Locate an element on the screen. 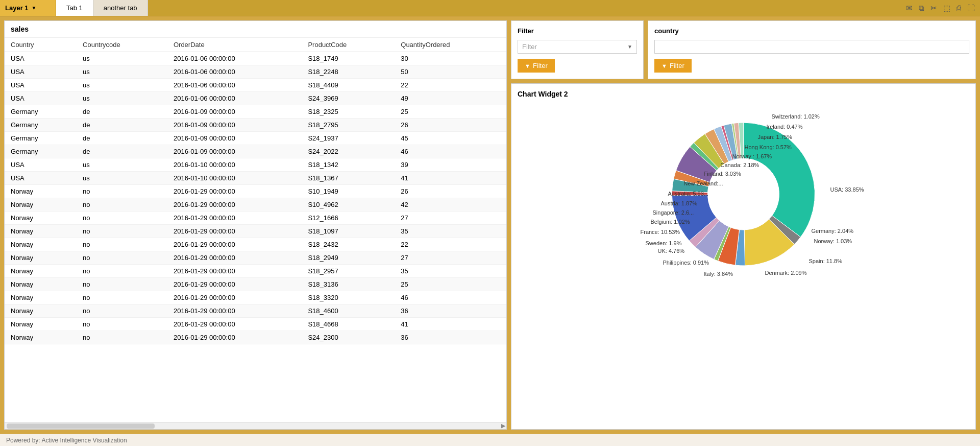 Image resolution: width=980 pixels, height=446 pixels. chart-label: UK: 4.76% is located at coordinates (672, 251).